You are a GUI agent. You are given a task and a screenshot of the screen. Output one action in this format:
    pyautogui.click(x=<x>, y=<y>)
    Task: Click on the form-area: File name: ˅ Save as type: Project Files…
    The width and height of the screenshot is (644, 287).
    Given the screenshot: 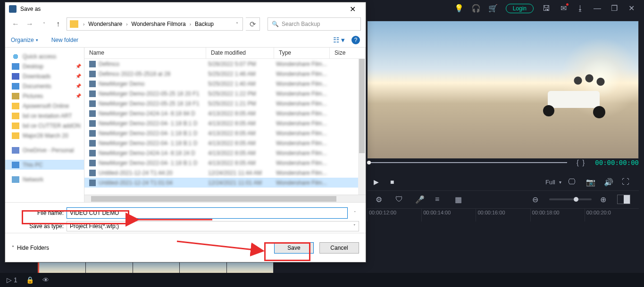 What is the action you would take?
    pyautogui.click(x=185, y=218)
    